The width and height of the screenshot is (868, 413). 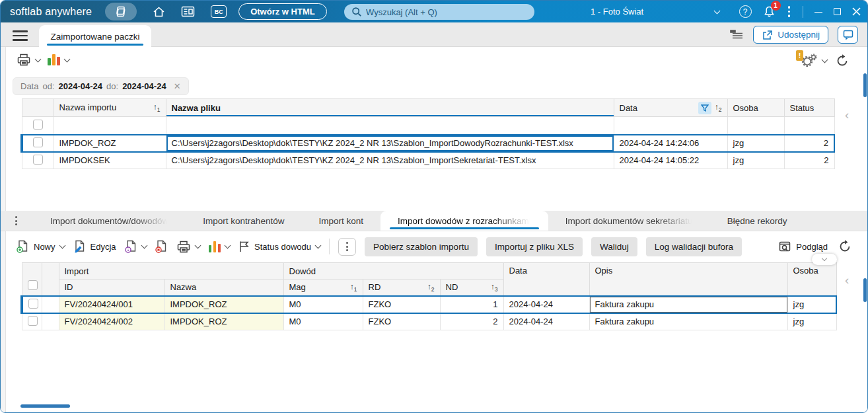 I want to click on company-name: 1 - Foto Świat, so click(x=617, y=12).